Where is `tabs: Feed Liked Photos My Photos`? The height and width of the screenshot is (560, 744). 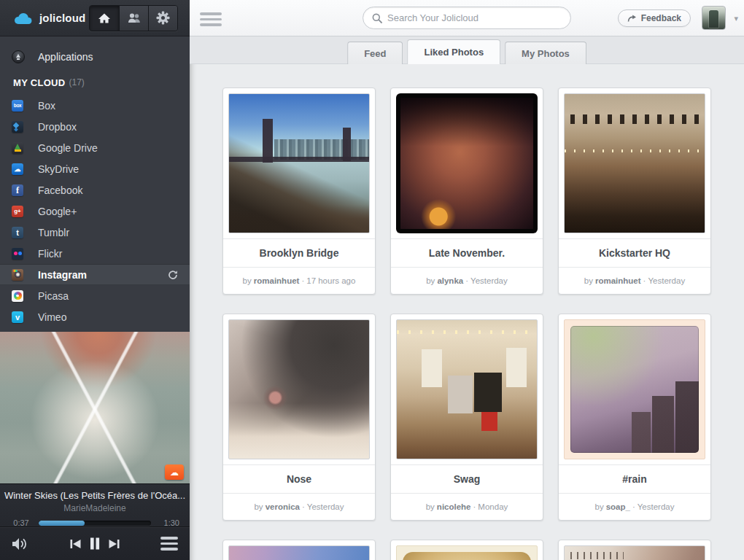 tabs: Feed Liked Photos My Photos is located at coordinates (467, 52).